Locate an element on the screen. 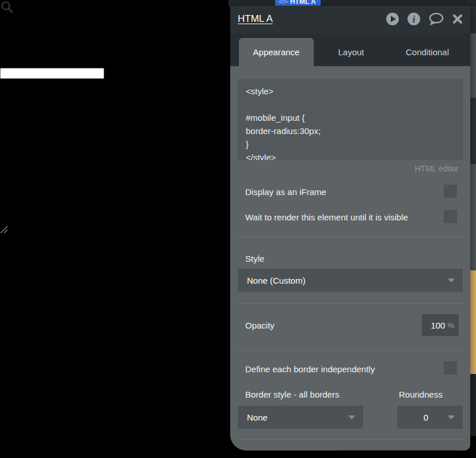  property-editor-header: HTML A i is located at coordinates (350, 20).